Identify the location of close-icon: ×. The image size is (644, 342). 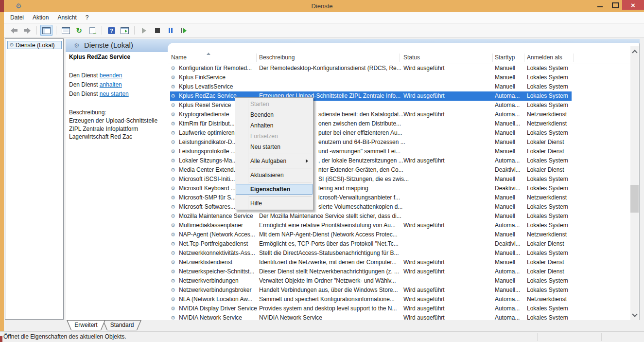
(633, 5).